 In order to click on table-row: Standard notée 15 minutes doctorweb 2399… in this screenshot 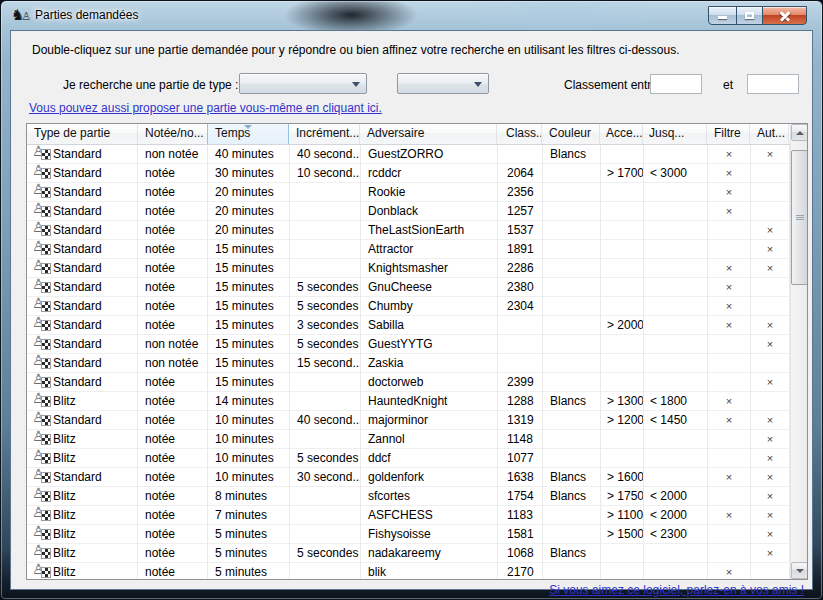, I will do `click(408, 382)`.